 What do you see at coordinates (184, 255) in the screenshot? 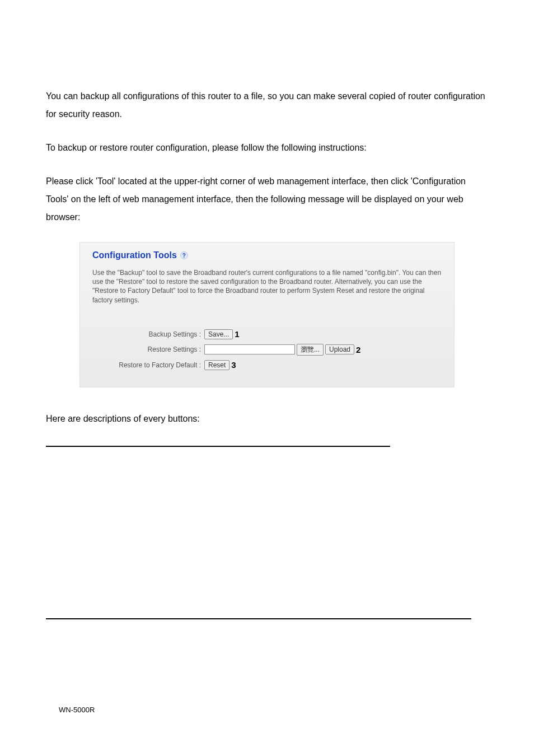
I see `help-icon: ?` at bounding box center [184, 255].